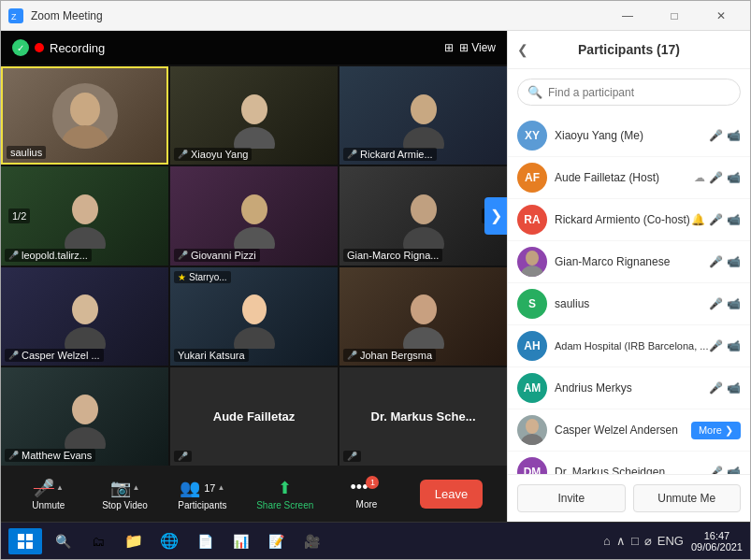 The height and width of the screenshot is (560, 751). Describe the element at coordinates (183, 456) in the screenshot. I see `mute-icon8: 🎤` at that location.